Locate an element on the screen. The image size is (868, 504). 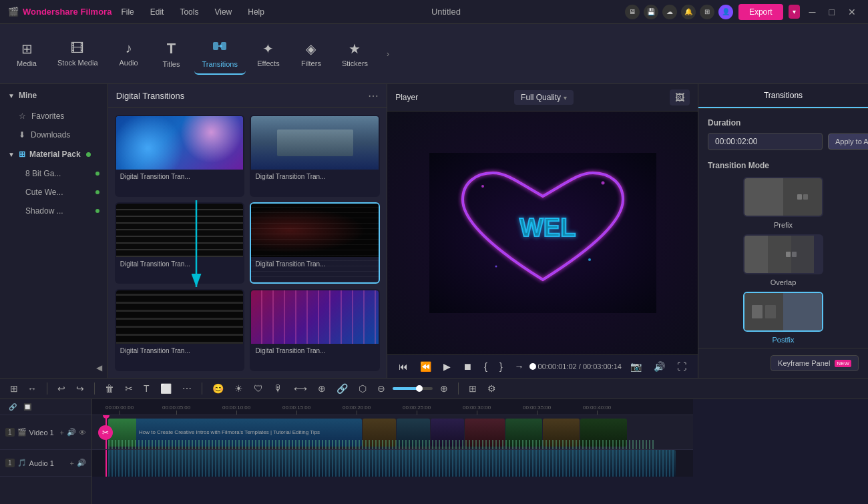
transition-card-1: Digital Transition Tran... is located at coordinates (180, 156).